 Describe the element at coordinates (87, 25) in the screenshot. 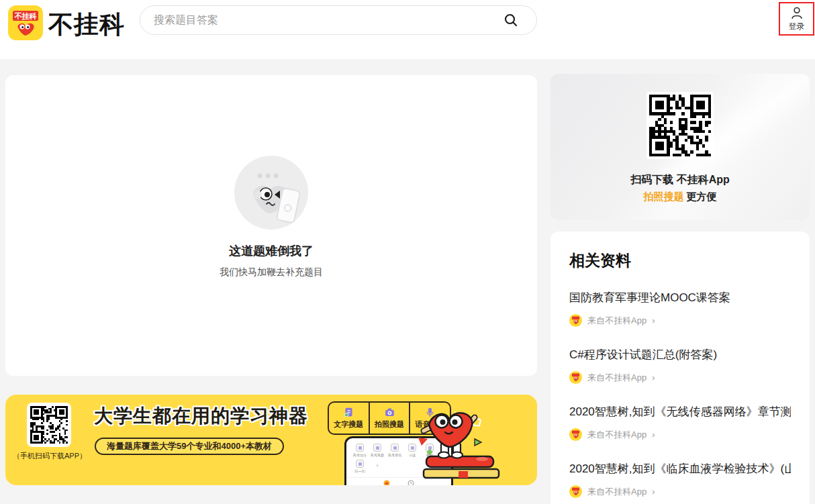

I see `brand-wordmark: 不挂科` at that location.